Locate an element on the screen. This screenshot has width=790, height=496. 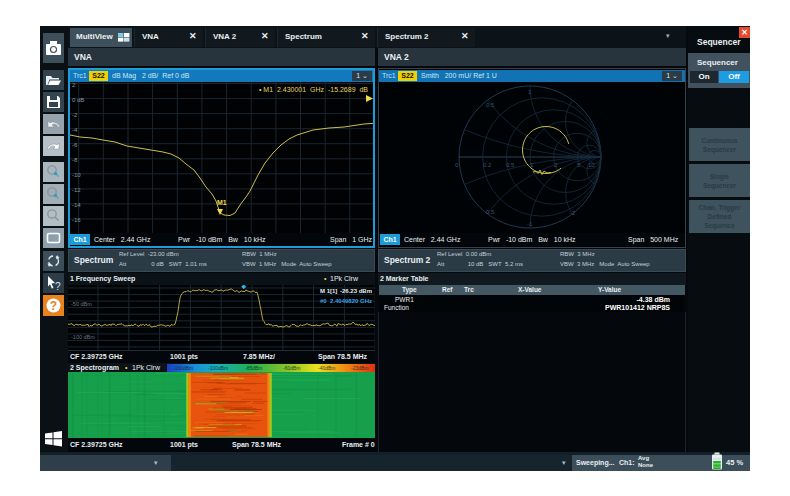
svg-text: -26.23 dBm is located at coordinates (356, 291).